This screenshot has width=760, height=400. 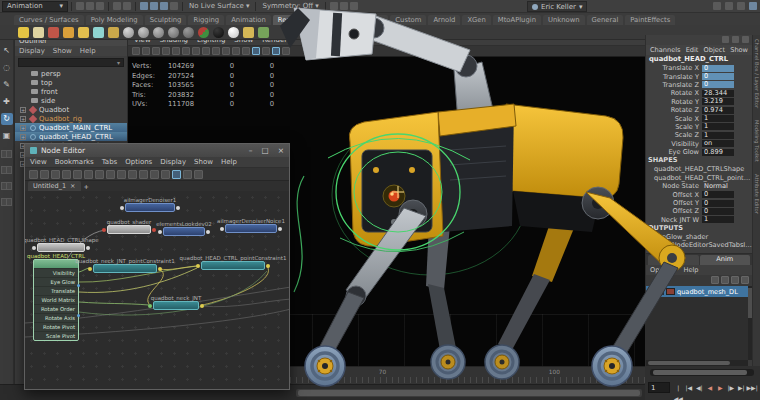 What do you see at coordinates (127, 6) in the screenshot?
I see `redo-icon` at bounding box center [127, 6].